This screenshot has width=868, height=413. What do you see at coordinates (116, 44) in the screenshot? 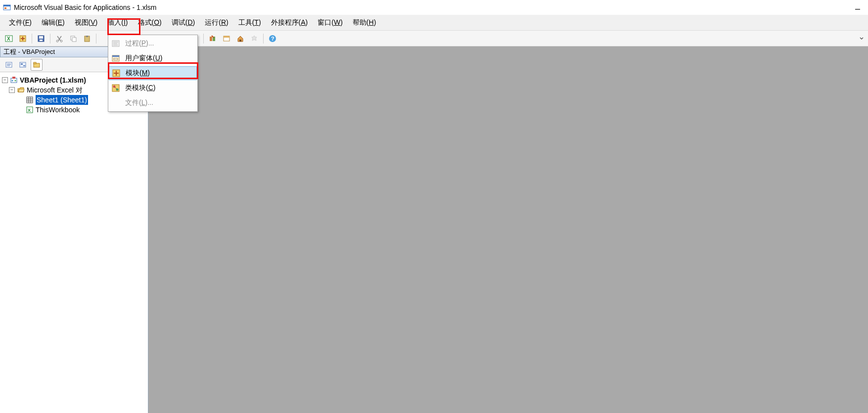
I see `procedure-icon` at bounding box center [116, 44].